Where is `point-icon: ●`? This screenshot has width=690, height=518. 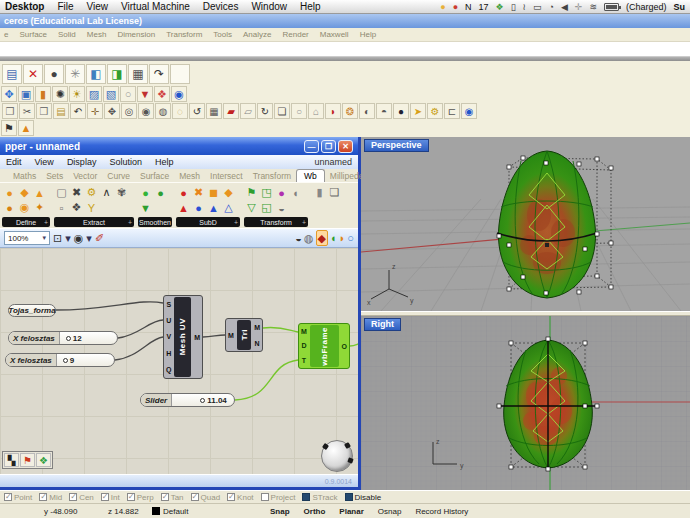
point-icon: ● is located at coordinates (54, 74).